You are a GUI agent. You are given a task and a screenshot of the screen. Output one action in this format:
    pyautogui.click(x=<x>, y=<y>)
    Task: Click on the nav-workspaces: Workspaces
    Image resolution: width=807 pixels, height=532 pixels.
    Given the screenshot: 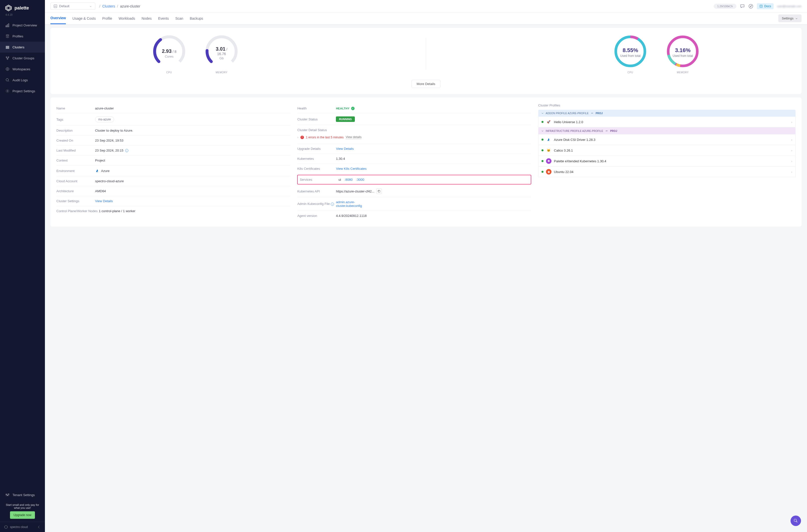 What is the action you would take?
    pyautogui.click(x=22, y=69)
    